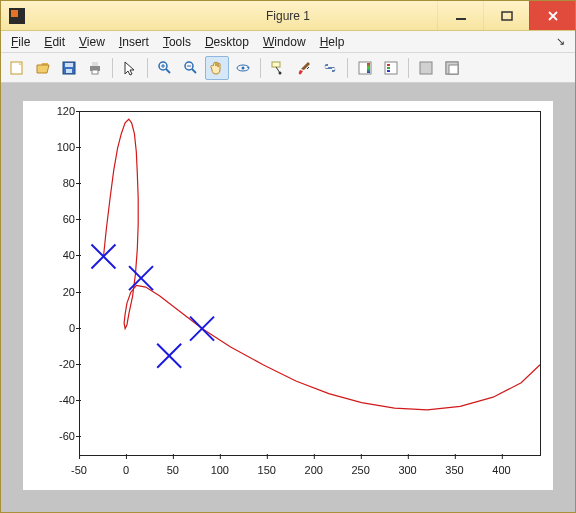 This screenshot has width=576, height=513. Describe the element at coordinates (391, 68) in the screenshot. I see `legend-icon` at that location.